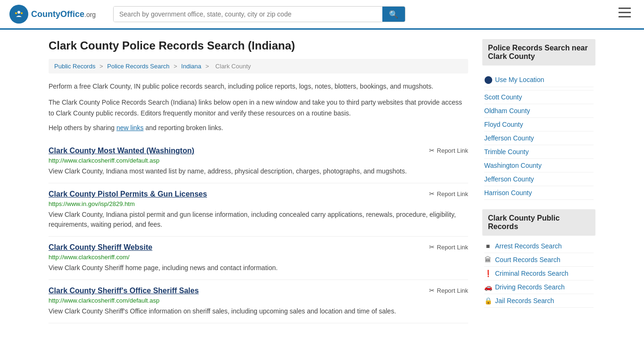  I want to click on report-icon-0: ✂, so click(432, 150).